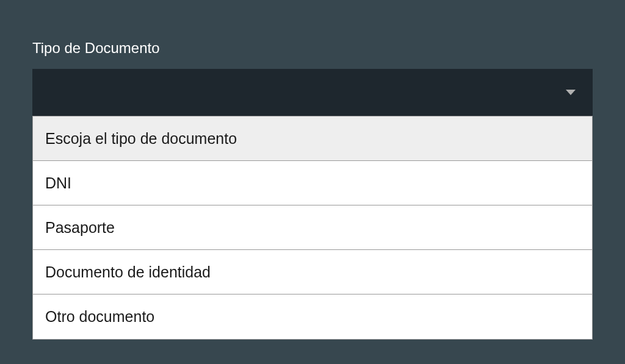 The image size is (625, 364). What do you see at coordinates (312, 139) in the screenshot?
I see `dropdown-option-placeholder: Escoja el tipo de documento` at bounding box center [312, 139].